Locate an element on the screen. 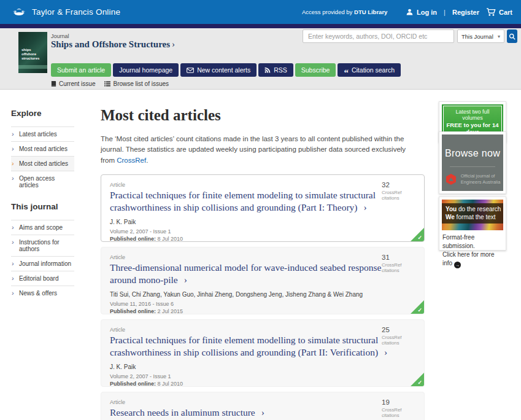 This screenshot has height=420, width=521. journal-homepage-button: Journal homepage is located at coordinates (146, 70).